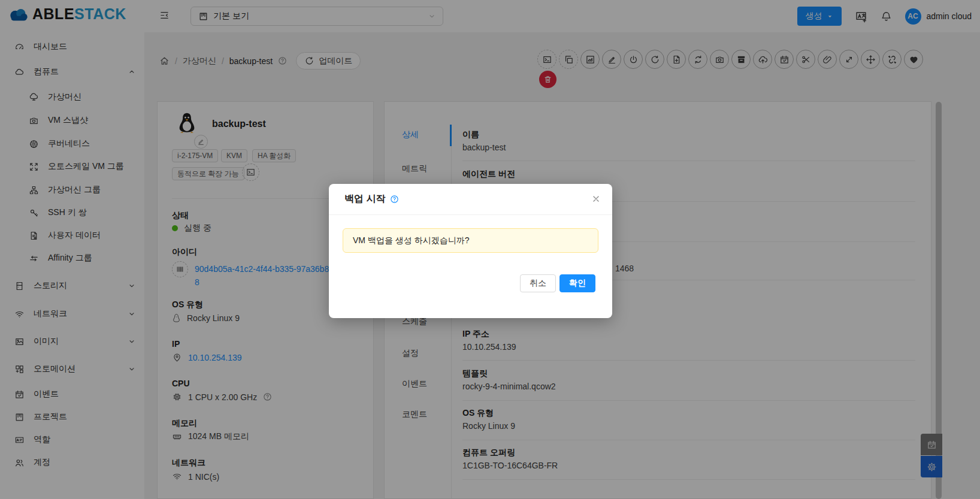  What do you see at coordinates (538, 283) in the screenshot?
I see `cancel-button: 취소` at bounding box center [538, 283].